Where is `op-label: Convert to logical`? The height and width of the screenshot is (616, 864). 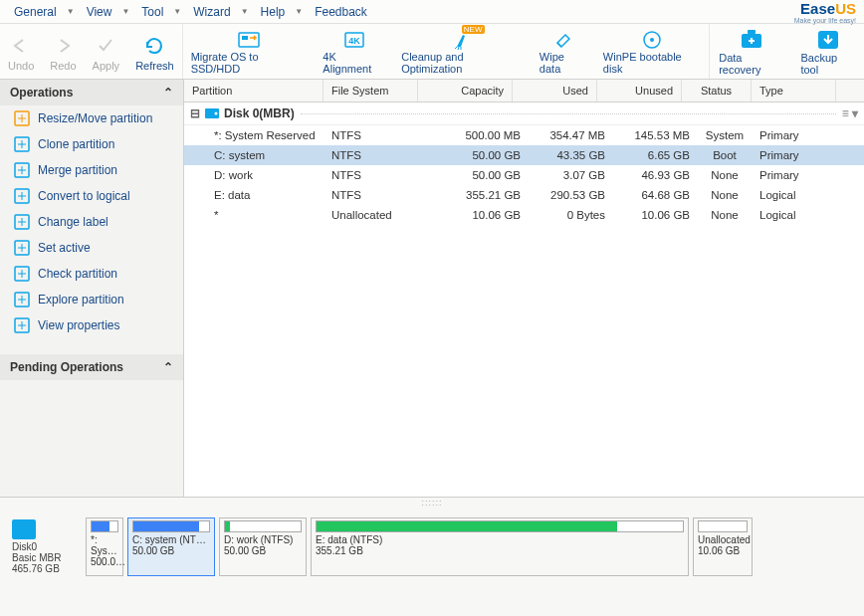
op-label: Convert to logical is located at coordinates (84, 196).